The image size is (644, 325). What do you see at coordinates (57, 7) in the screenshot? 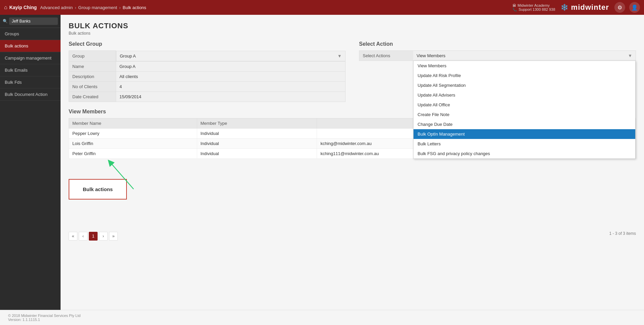
I see `breadcrumb-advanced-admin: Advanced admin` at bounding box center [57, 7].